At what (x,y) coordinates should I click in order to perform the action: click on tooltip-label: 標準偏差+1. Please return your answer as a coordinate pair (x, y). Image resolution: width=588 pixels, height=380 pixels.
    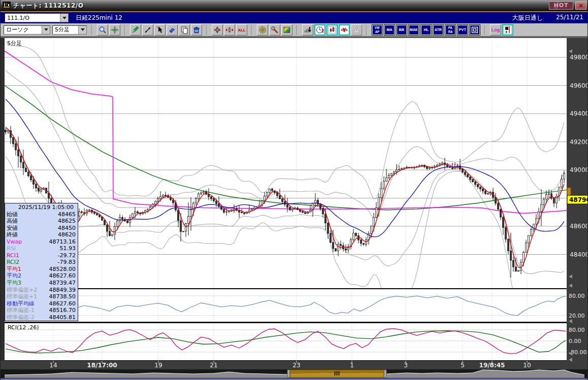
    Looking at the image, I should click on (22, 297).